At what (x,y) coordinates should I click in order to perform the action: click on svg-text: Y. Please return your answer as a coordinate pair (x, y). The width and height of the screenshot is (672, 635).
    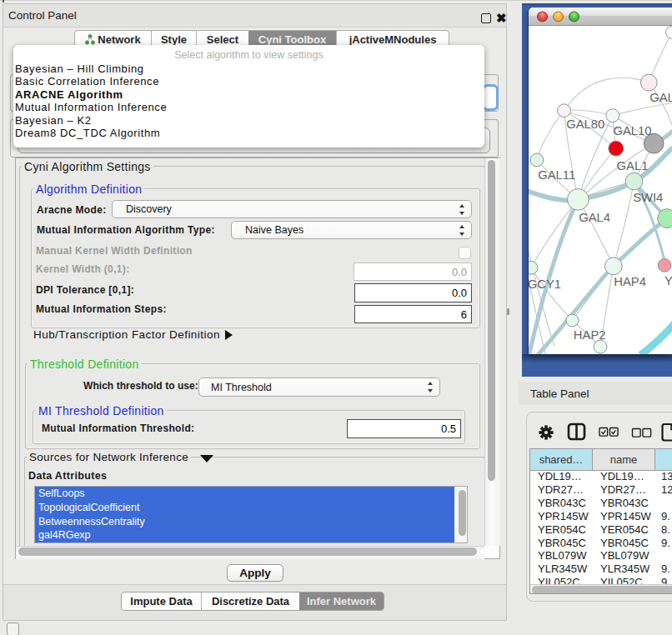
    Looking at the image, I should click on (669, 281).